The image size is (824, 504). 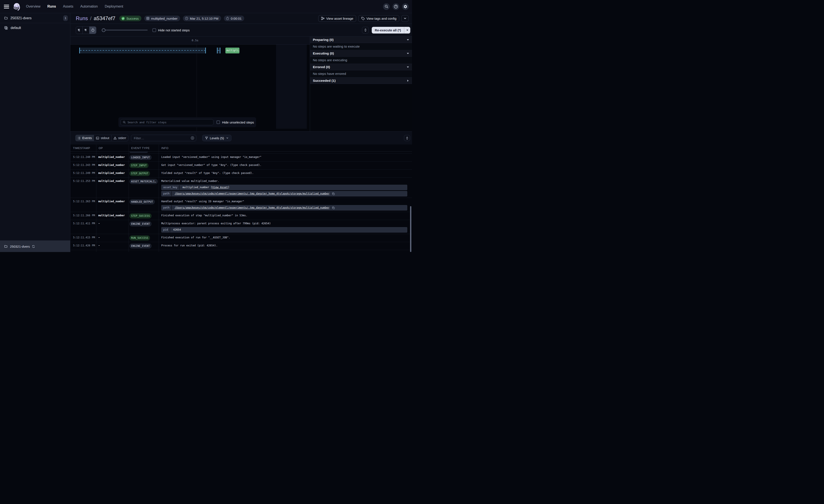 I want to click on section-header-preparing: Preparing (0), so click(x=361, y=40).